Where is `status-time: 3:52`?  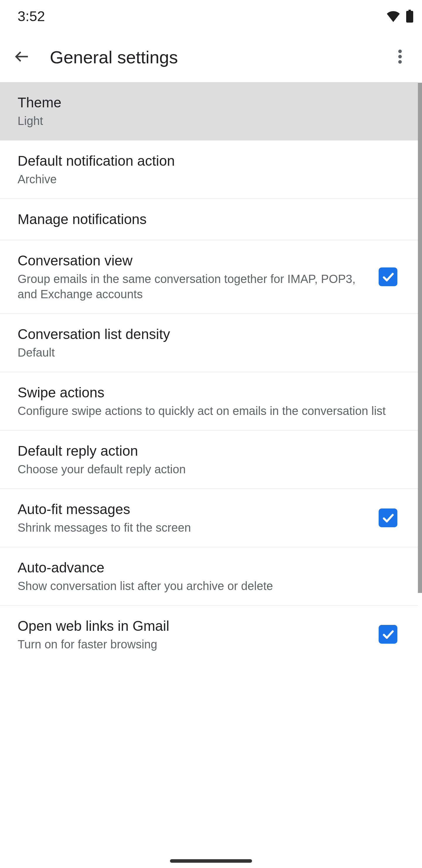 status-time: 3:52 is located at coordinates (31, 16).